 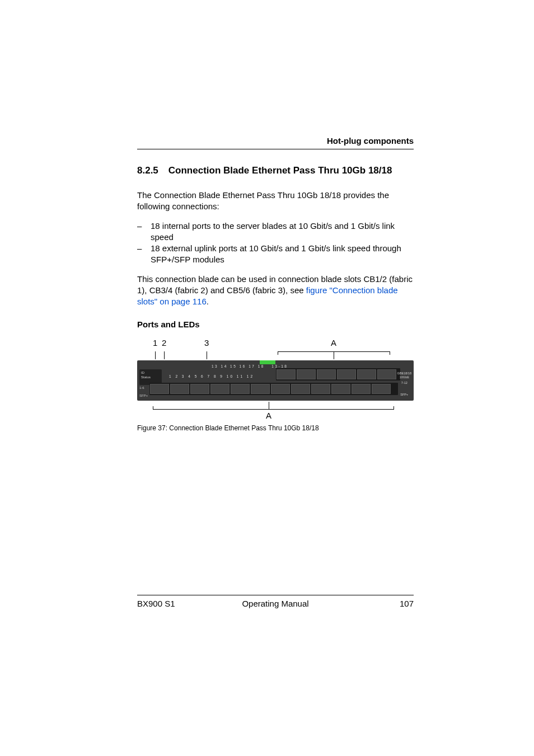 I want to click on section-heading: 8.2.5 Connection Blade Ethernet Pass Thr…, so click(x=275, y=171).